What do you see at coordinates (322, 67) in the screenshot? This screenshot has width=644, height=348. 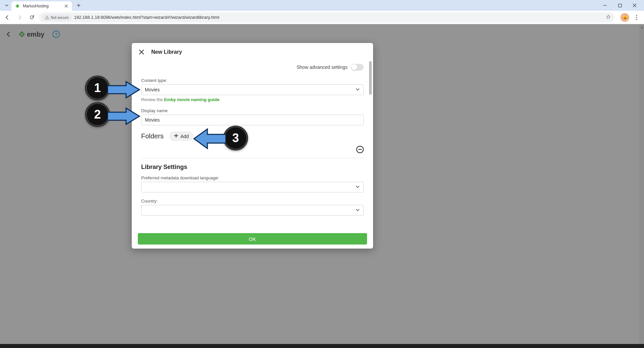 I see `advanced-settings-label: Show advanced settings` at bounding box center [322, 67].